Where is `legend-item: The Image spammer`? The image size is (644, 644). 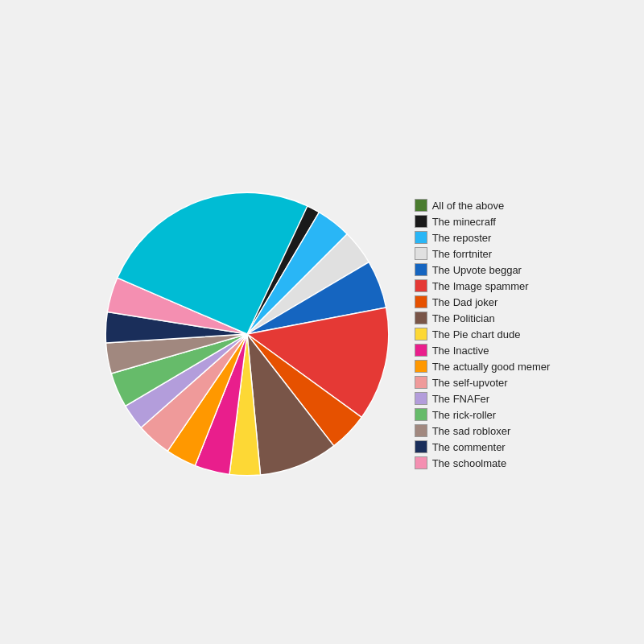 legend-item: The Image spammer is located at coordinates (483, 286).